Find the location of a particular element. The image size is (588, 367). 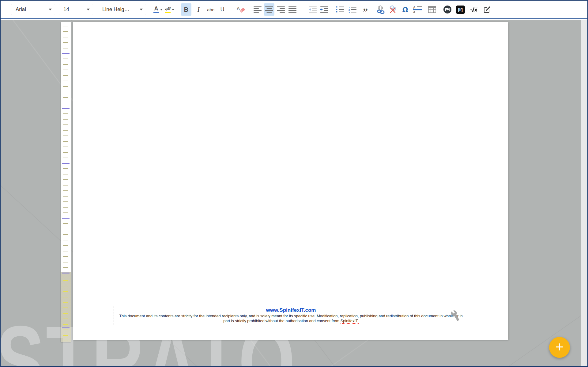

font-size-select: 14 is located at coordinates (76, 10).